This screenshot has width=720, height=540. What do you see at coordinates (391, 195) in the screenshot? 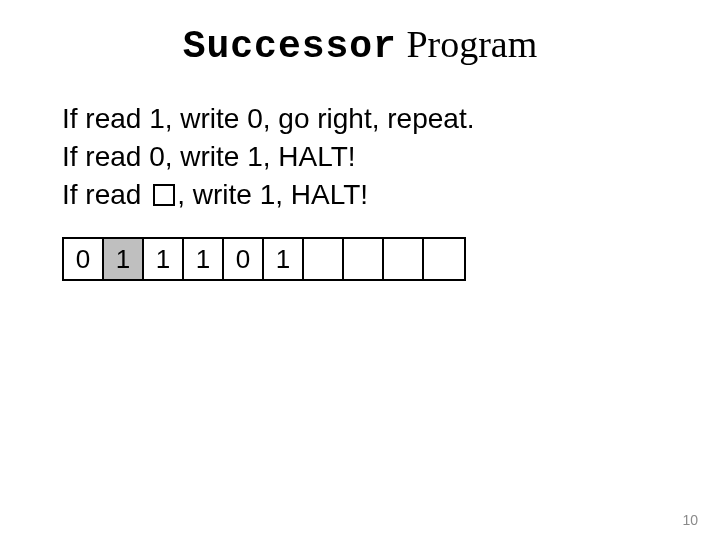
I see `rule-line-3: If read , write 1, HALT!` at bounding box center [391, 195].